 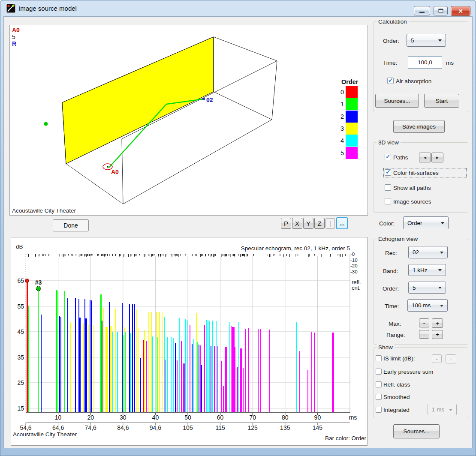 I want to click on path-prev-button: ◄, so click(x=425, y=158).